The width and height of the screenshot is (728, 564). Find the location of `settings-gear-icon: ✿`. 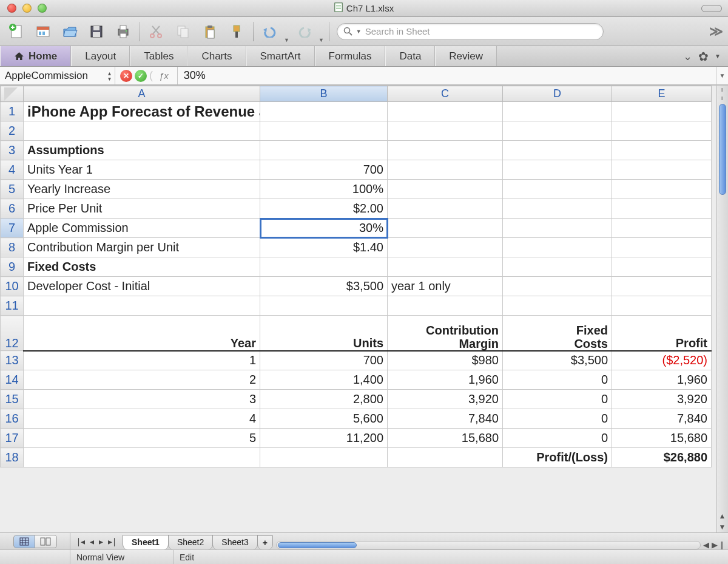

settings-gear-icon: ✿ is located at coordinates (704, 56).